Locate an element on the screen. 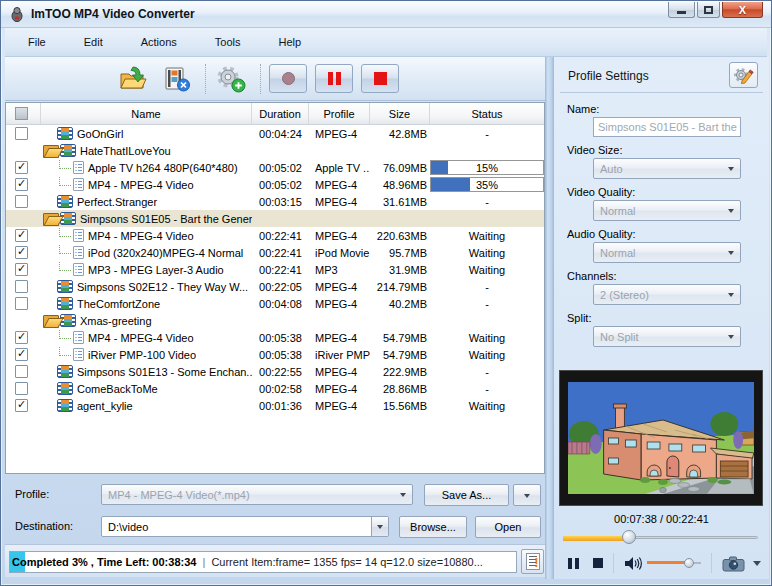  log-button is located at coordinates (532, 562).